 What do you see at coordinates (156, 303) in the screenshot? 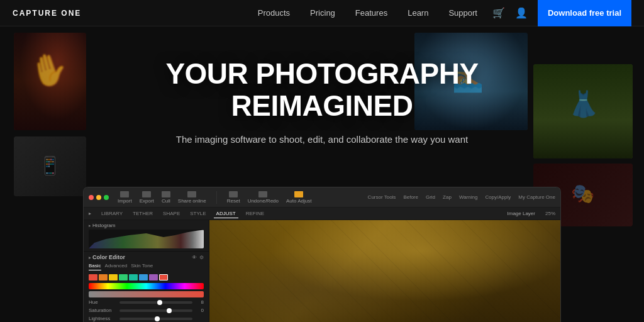
I see `hue-track` at bounding box center [156, 303].